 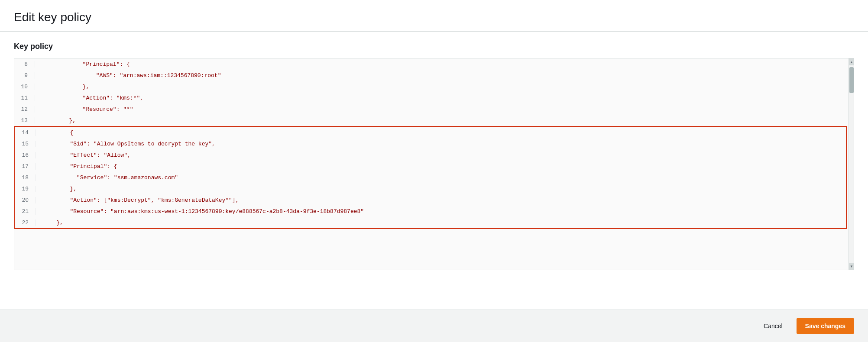 I want to click on code-line: 8 "Principal": {, so click(x=431, y=64).